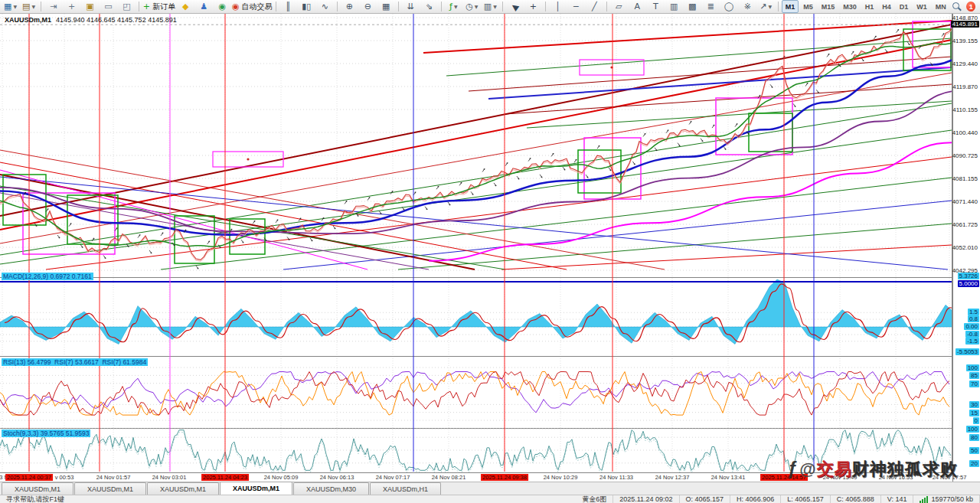 The width and height of the screenshot is (980, 503). What do you see at coordinates (790, 6) in the screenshot?
I see `timeframe-m1: M1` at bounding box center [790, 6].